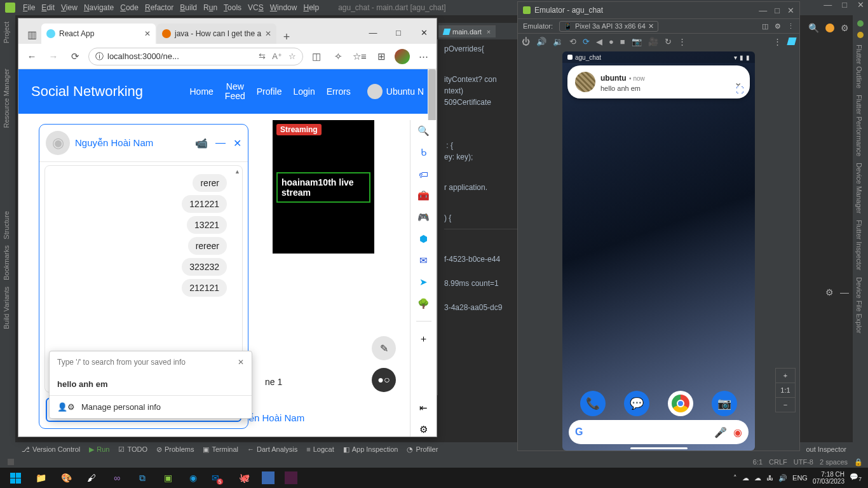 The width and height of the screenshot is (868, 488). What do you see at coordinates (262, 56) in the screenshot?
I see `sync-icon: ⇆` at bounding box center [262, 56].